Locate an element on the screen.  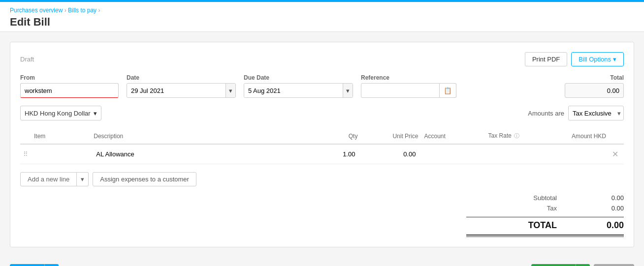
currency-select: HKD Hong Kong Dollar ▾ is located at coordinates (61, 113).